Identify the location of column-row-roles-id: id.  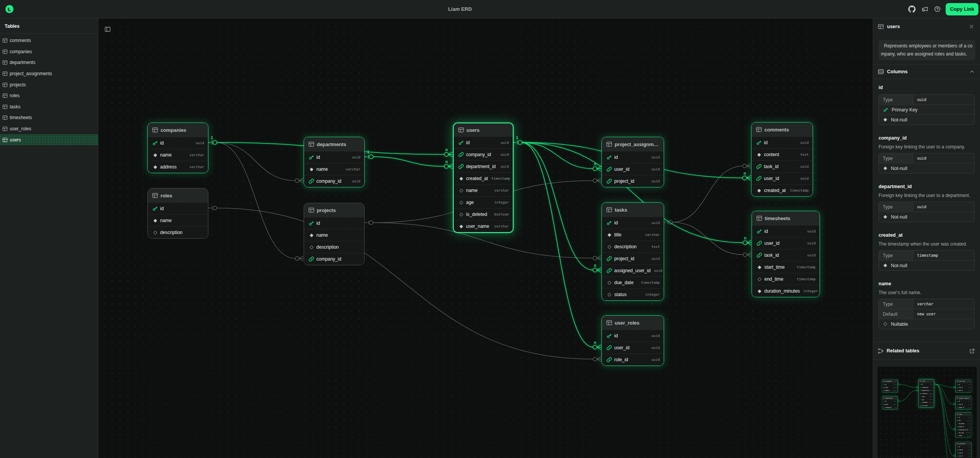
(178, 208).